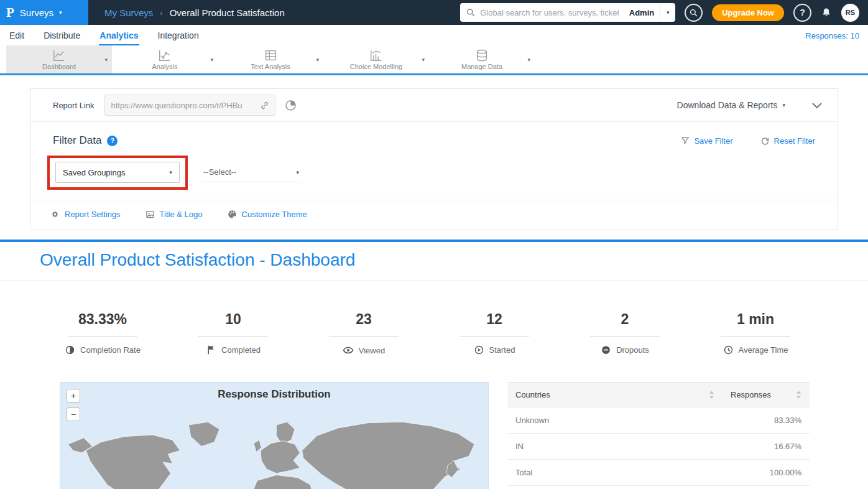 This screenshot has height=489, width=868. Describe the element at coordinates (568, 12) in the screenshot. I see `global-search: Admin ▾` at that location.